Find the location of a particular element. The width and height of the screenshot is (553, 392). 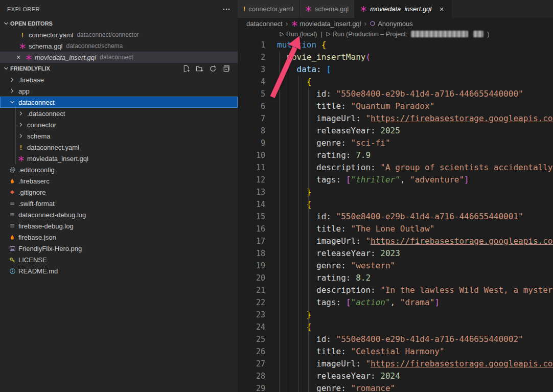

tree-item-dataconnect: dataconnect is located at coordinates (119, 102).